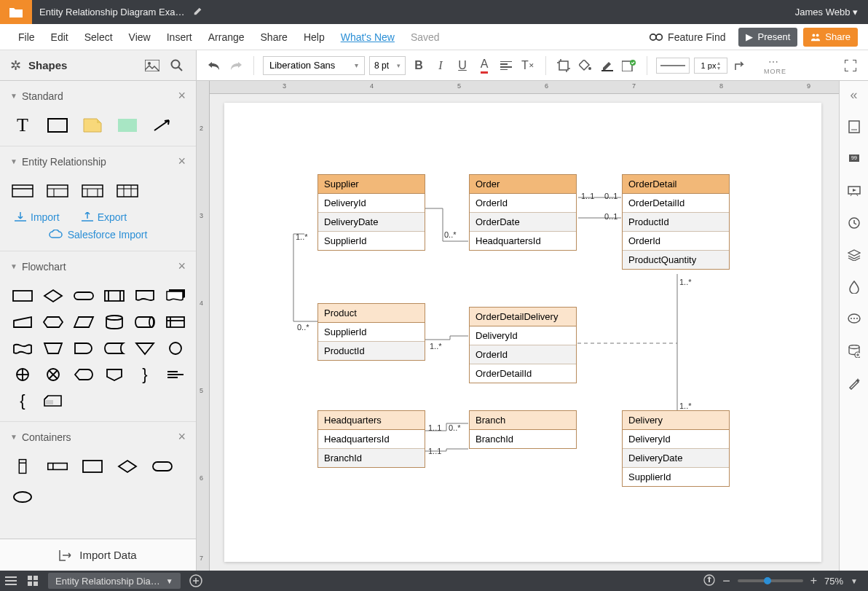 The width and height of the screenshot is (868, 591). I want to click on fc-note, so click(175, 375).